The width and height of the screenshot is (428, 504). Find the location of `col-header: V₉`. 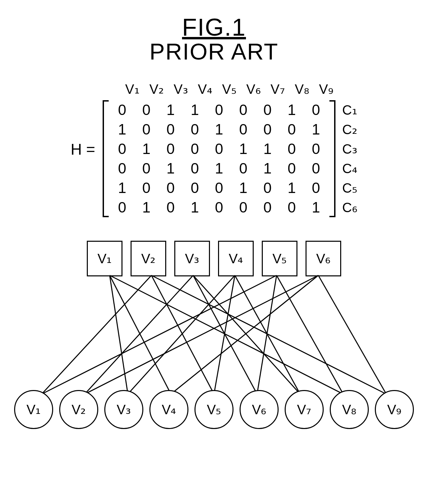

col-header: V₉ is located at coordinates (326, 89).